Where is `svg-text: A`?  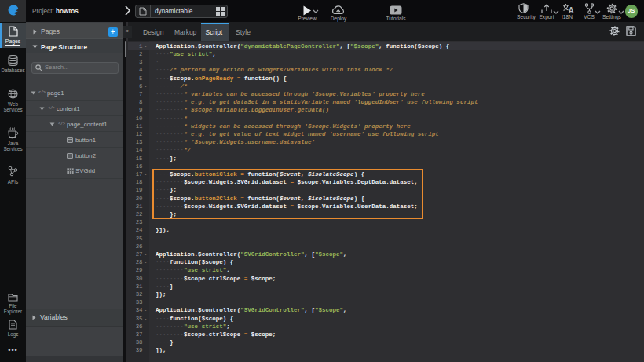 svg-text: A is located at coordinates (572, 10).